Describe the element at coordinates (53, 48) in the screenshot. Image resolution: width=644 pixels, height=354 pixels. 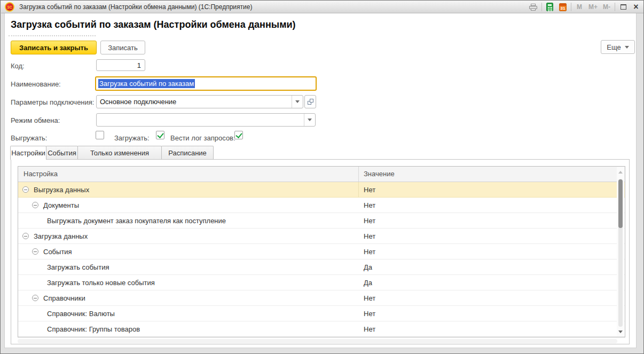
I see `save-and-close-button: Записать и закрыть` at that location.